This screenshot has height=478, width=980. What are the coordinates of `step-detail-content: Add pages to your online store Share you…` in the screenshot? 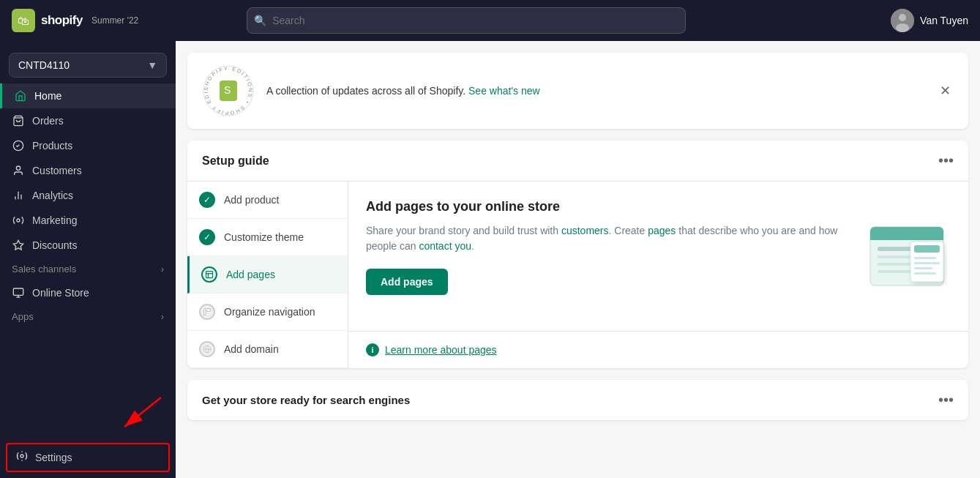 It's located at (606, 256).